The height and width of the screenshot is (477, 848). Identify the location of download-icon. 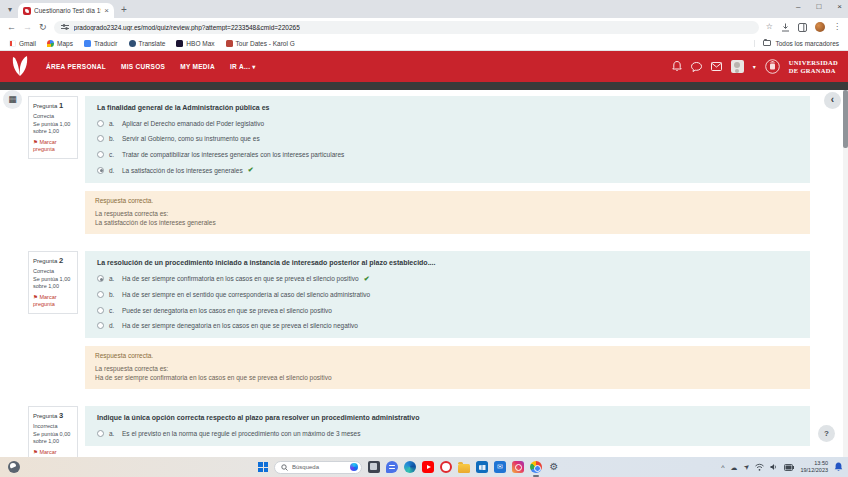
(786, 28).